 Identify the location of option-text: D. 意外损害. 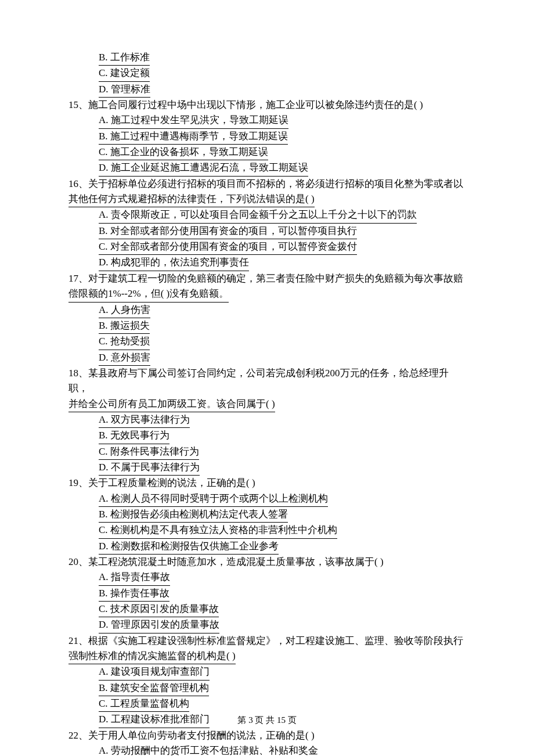
(124, 358).